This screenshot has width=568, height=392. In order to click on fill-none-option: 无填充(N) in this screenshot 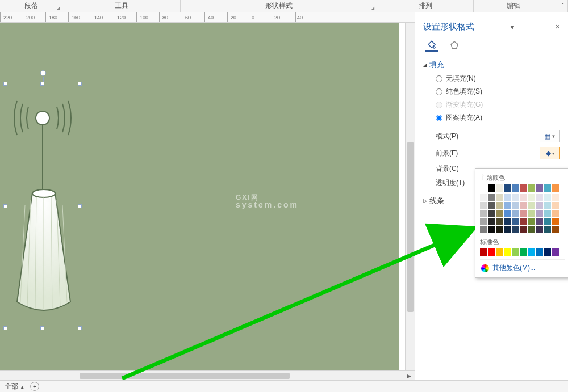, I will do `click(498, 78)`.